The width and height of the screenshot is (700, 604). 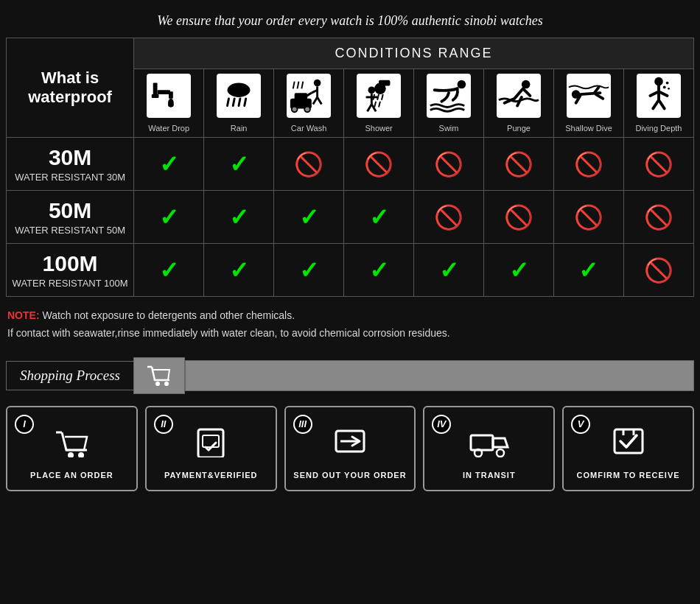 What do you see at coordinates (351, 217) in the screenshot?
I see `table-row-50m: 50M WATER RESISTANT 50M ✓ ✓ ✓ ✓ 🚫 🚫 🚫 🚫` at bounding box center [351, 217].